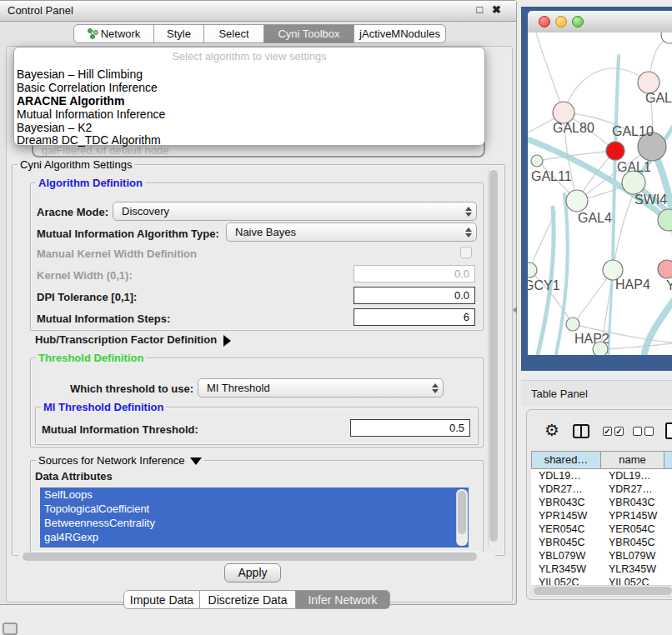 Image resolution: width=672 pixels, height=635 pixels. I want to click on algorithm-dropdown: Select algorithm to view settings Bayesi…, so click(249, 97).